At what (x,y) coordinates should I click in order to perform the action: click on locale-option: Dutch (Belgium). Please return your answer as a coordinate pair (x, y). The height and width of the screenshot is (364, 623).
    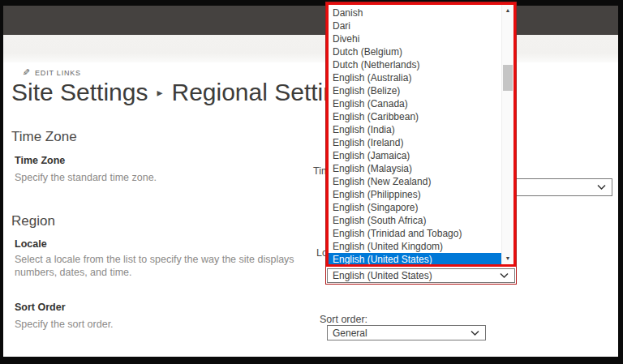
    Looking at the image, I should click on (415, 52).